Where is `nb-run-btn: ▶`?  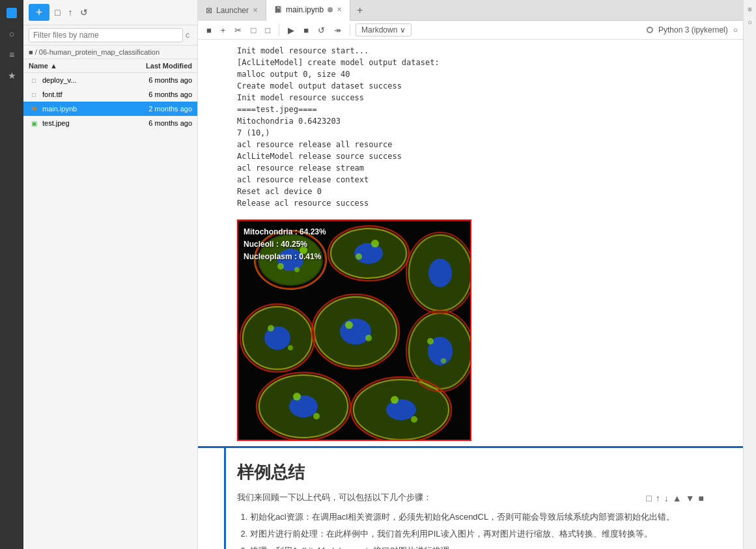
nb-run-btn: ▶ is located at coordinates (291, 30).